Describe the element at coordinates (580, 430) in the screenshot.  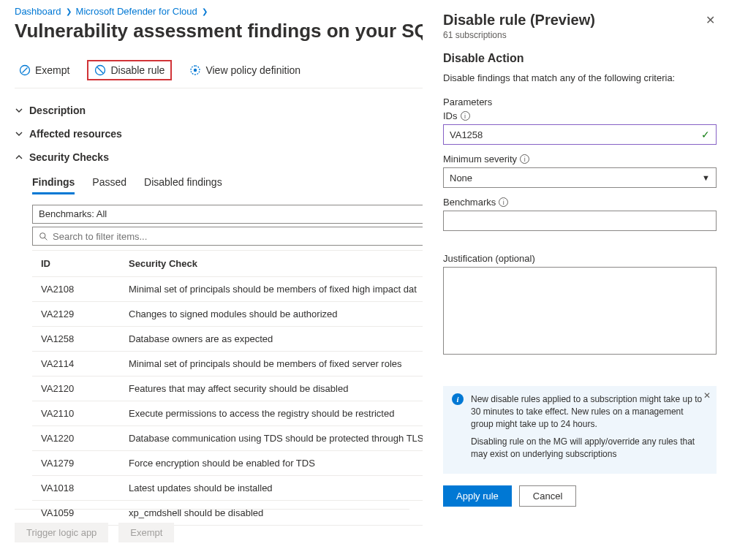
I see `info-banner: i New disable rules applied to a subscri…` at that location.